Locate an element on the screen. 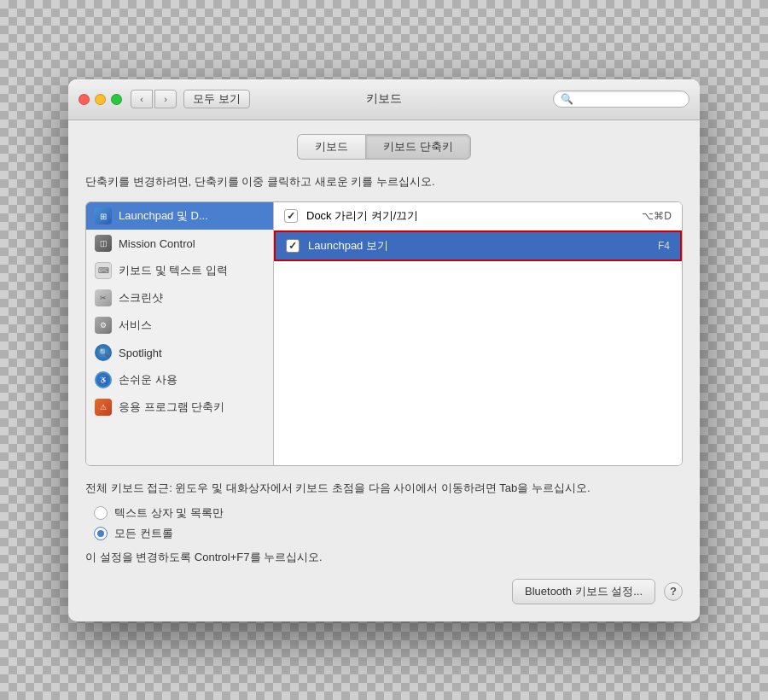 Image resolution: width=768 pixels, height=700 pixels. spotlight-icon: 🔍 is located at coordinates (103, 353).